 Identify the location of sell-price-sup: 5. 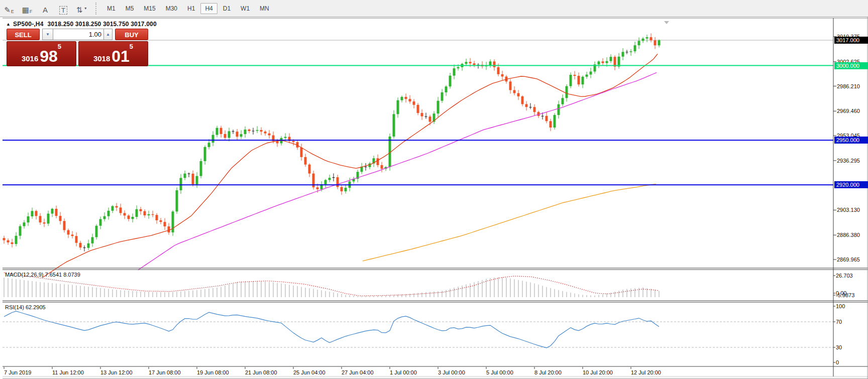
(59, 46).